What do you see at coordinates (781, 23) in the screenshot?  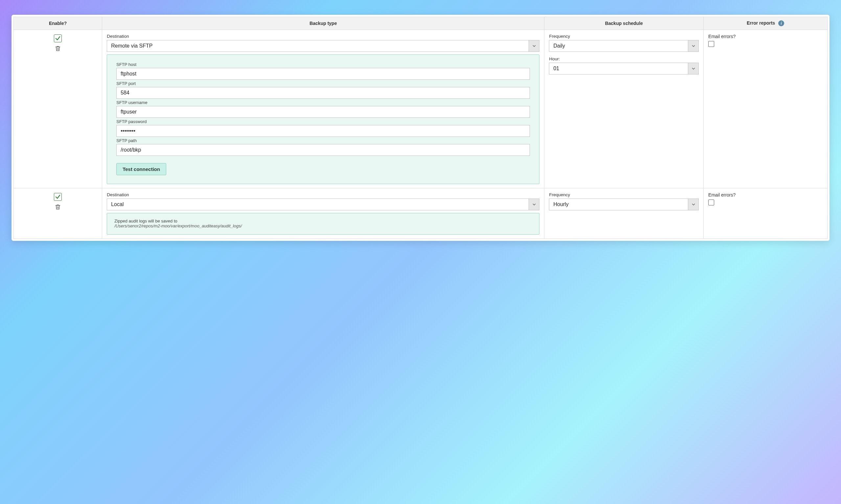 I see `info-icon: i` at bounding box center [781, 23].